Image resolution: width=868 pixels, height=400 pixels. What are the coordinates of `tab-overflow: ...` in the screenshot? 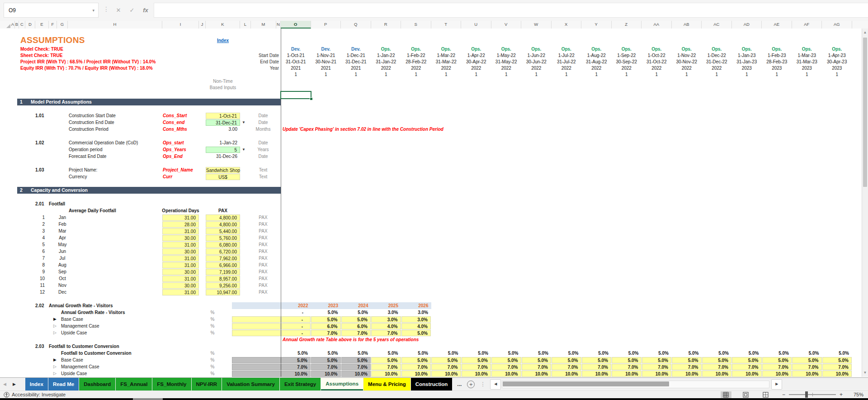 It's located at (459, 384).